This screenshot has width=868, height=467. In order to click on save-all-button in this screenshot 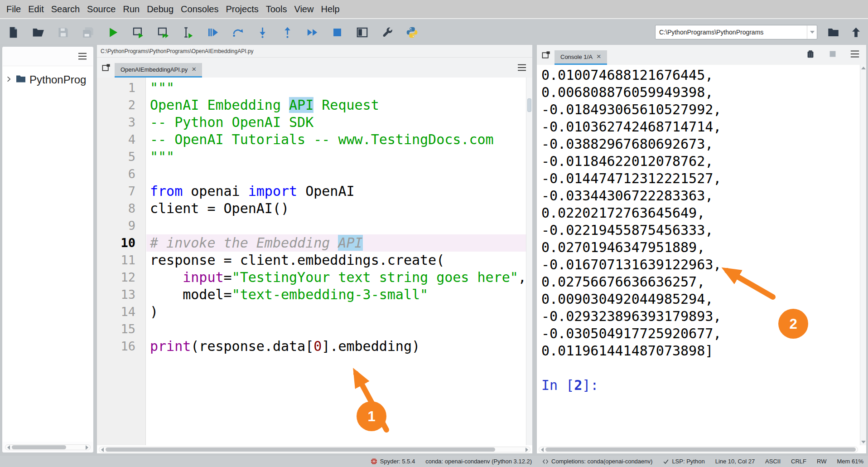, I will do `click(88, 32)`.